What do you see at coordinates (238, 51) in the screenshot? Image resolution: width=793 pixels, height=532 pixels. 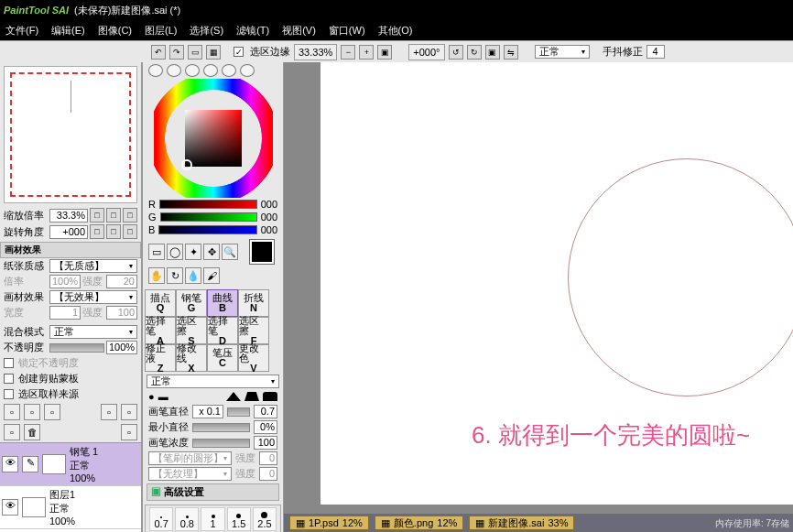 I see `selection-border-checkbox` at bounding box center [238, 51].